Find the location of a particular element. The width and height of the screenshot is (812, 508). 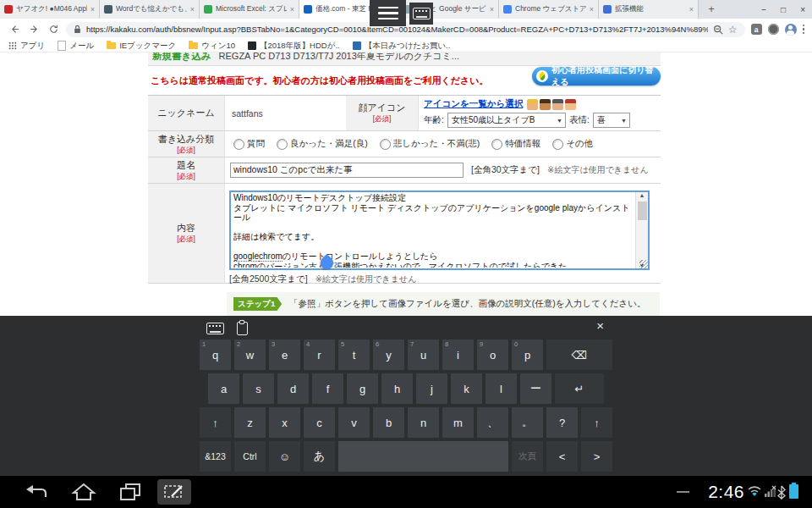

key-<: < is located at coordinates (562, 456).